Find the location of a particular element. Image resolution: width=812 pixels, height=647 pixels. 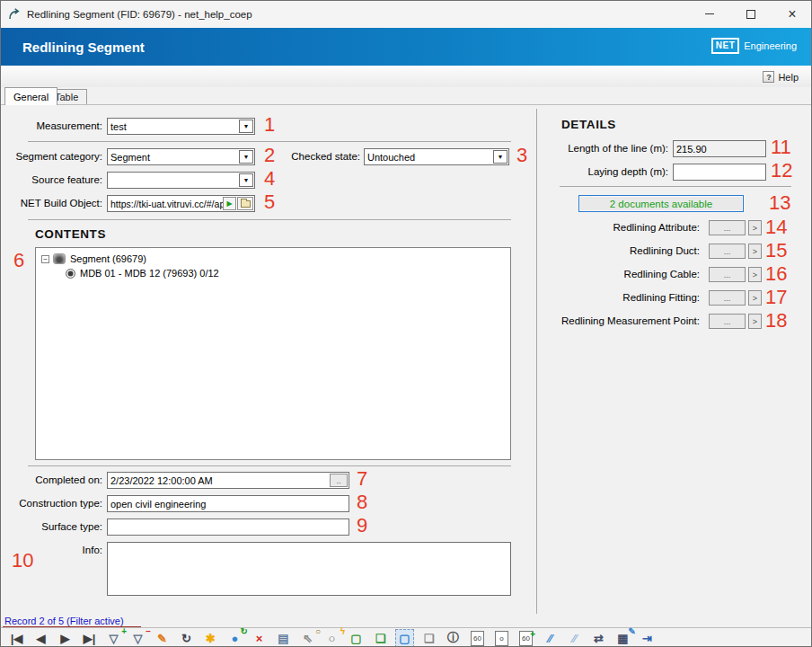

info-field is located at coordinates (309, 569).